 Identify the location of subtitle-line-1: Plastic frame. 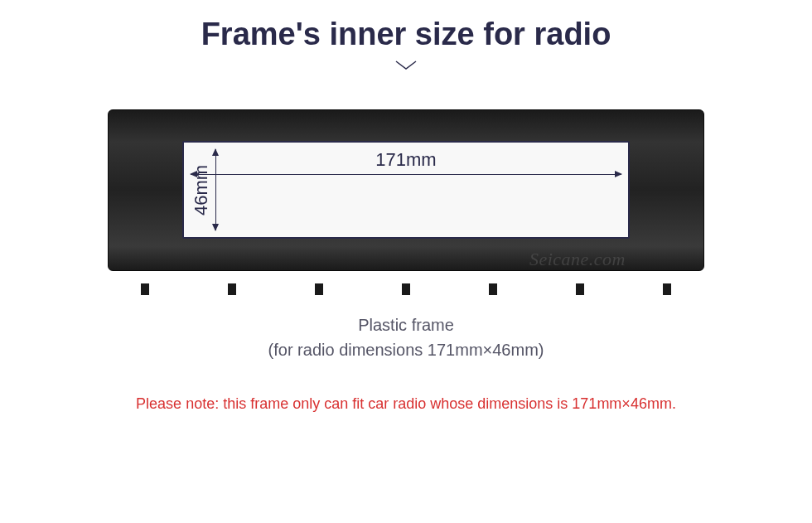
(406, 325).